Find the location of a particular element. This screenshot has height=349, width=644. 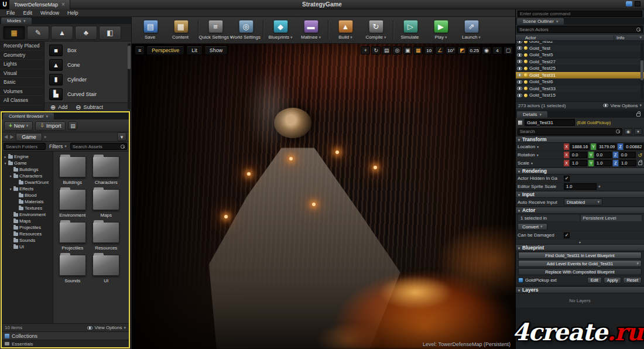

scale-snap-icon: ◩ is located at coordinates (462, 50).